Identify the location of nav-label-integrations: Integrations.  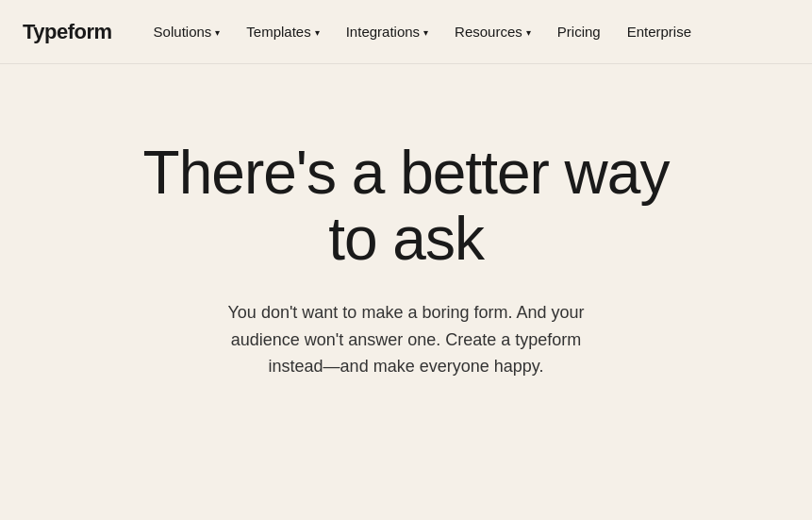
(383, 32).